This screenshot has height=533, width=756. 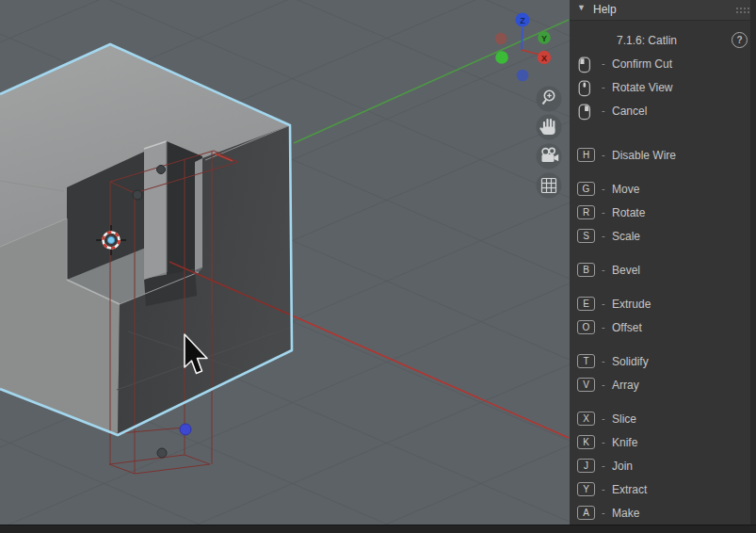 What do you see at coordinates (586, 362) in the screenshot?
I see `key-t: T` at bounding box center [586, 362].